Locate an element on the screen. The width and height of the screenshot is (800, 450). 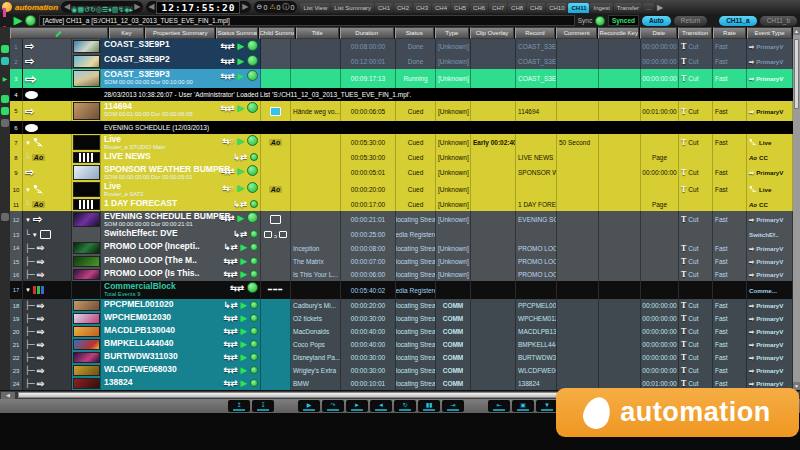
column-header-properties-summary: Properties Summary is located at coordinates (180, 33).